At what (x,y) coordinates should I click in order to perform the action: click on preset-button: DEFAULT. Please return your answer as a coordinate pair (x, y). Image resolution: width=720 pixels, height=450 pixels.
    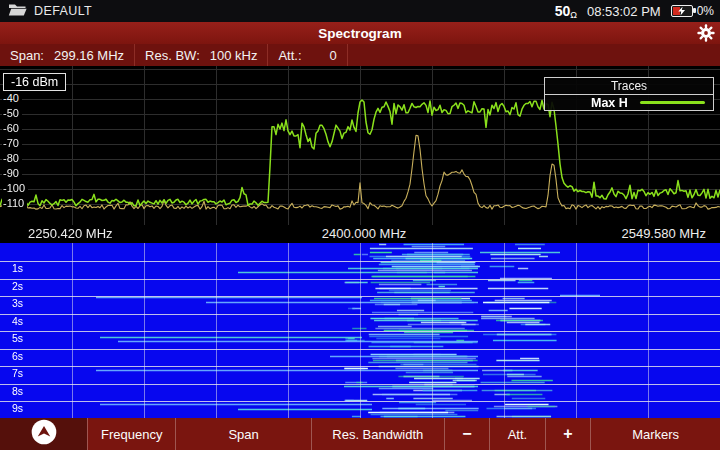
    Looking at the image, I should click on (46, 12).